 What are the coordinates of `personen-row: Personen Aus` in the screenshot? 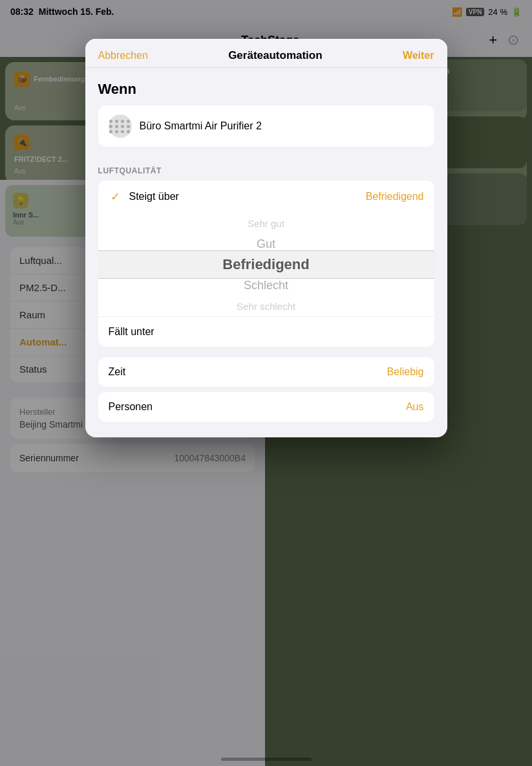 It's located at (266, 407).